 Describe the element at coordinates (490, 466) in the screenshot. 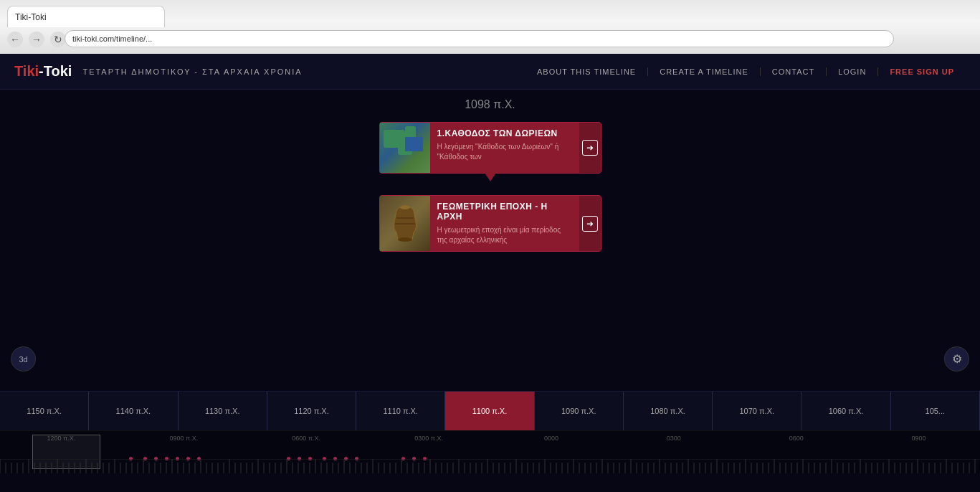

I see `tick-marks: // Generated via JS below` at that location.